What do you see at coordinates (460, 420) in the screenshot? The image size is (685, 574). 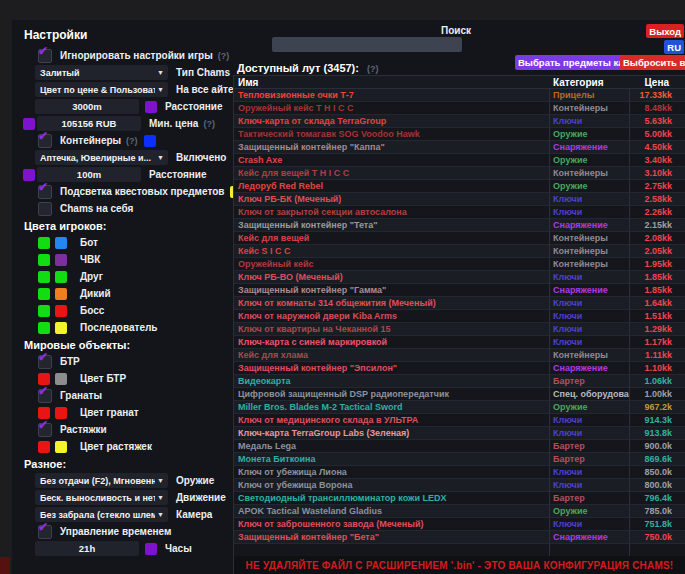 I see `table-row: Ключ от медицинского склада в УЛЬТРАКлюч…` at bounding box center [460, 420].